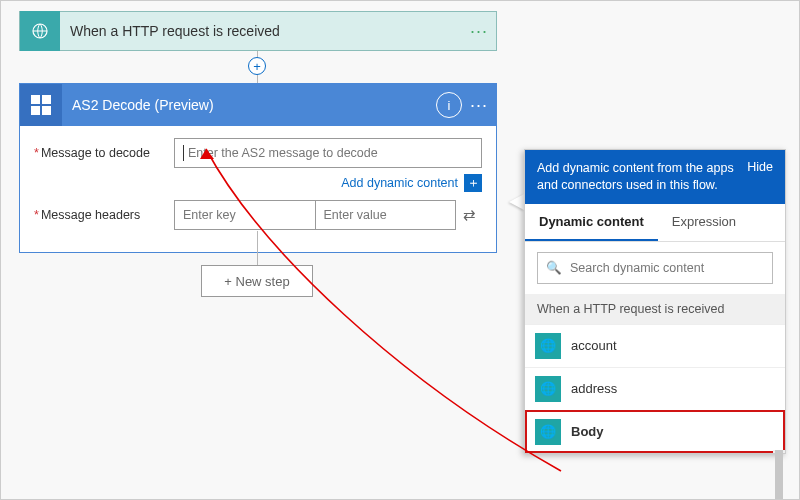 The width and height of the screenshot is (800, 500). Describe the element at coordinates (104, 215) in the screenshot. I see `message-headers-label: *Message headers` at that location.